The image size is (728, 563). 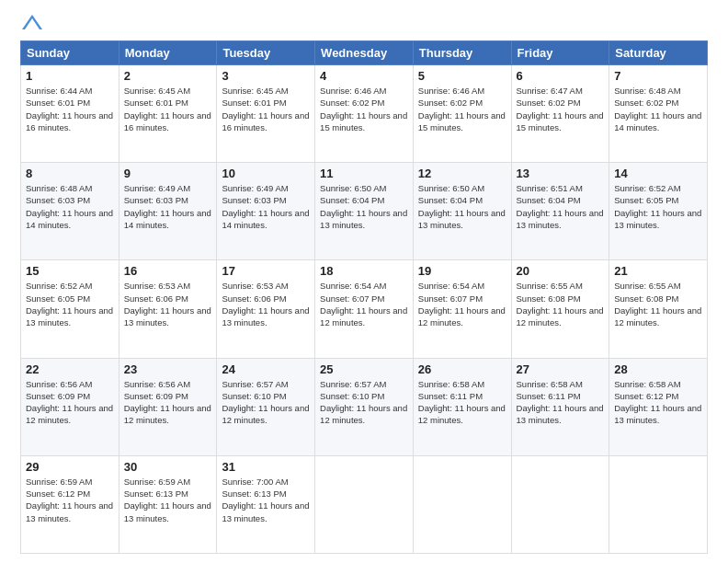 I want to click on calendar-cell: 8 Sunrise: 6:48 AM Sunset: 6:03 PM Dayli…, so click(x=70, y=212).